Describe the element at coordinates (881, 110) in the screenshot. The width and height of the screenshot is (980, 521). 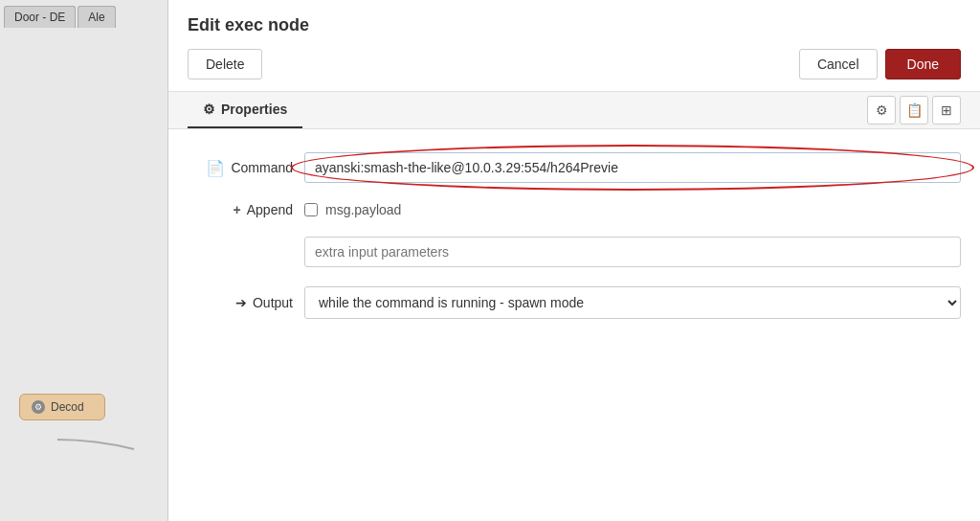
I see `settings-icon-button: ⚙` at that location.